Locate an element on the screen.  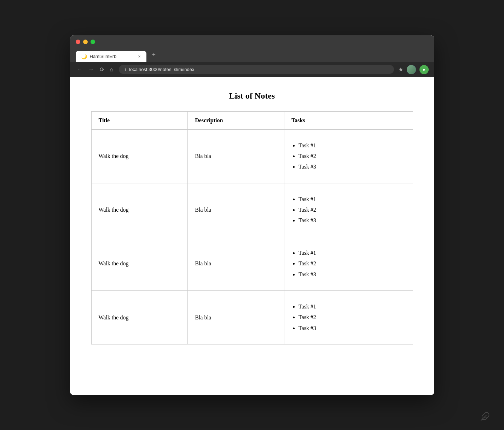
column-header-description: Description is located at coordinates (236, 120).